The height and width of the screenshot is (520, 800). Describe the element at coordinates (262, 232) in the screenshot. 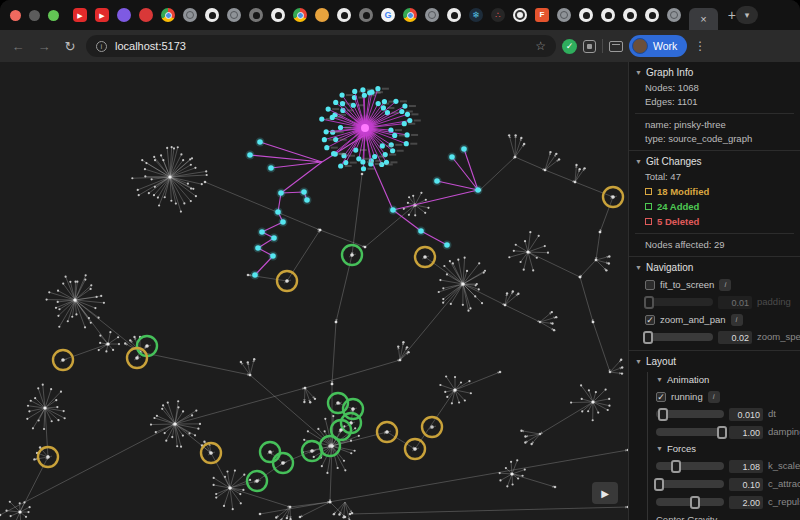

I see `cyan-node` at that location.